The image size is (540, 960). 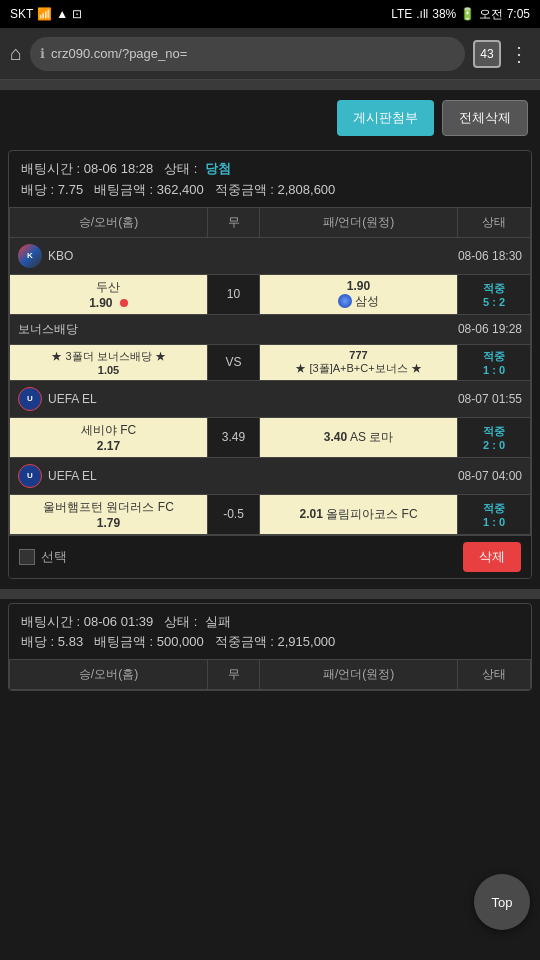 I want to click on kbo-league-name: KBO, so click(x=60, y=256).